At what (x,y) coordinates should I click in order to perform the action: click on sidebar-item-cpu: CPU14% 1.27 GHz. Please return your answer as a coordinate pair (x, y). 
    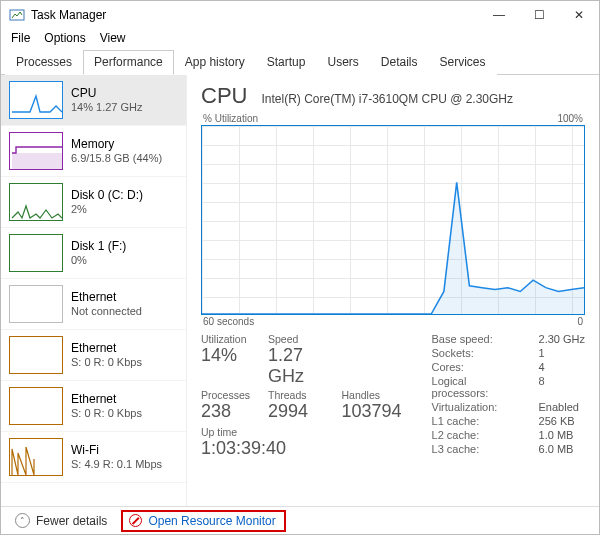
    Looking at the image, I should click on (94, 100).